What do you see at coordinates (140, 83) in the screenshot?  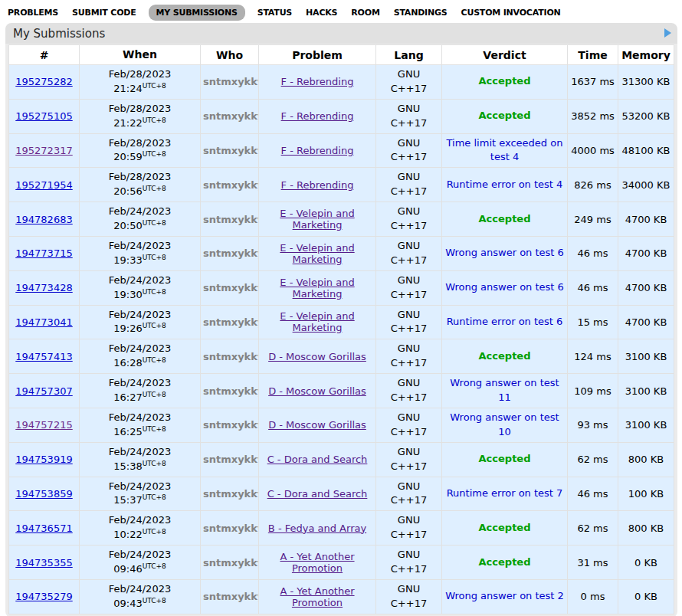 I see `submission-when: Feb/28/2023 21:24UTC+8` at bounding box center [140, 83].